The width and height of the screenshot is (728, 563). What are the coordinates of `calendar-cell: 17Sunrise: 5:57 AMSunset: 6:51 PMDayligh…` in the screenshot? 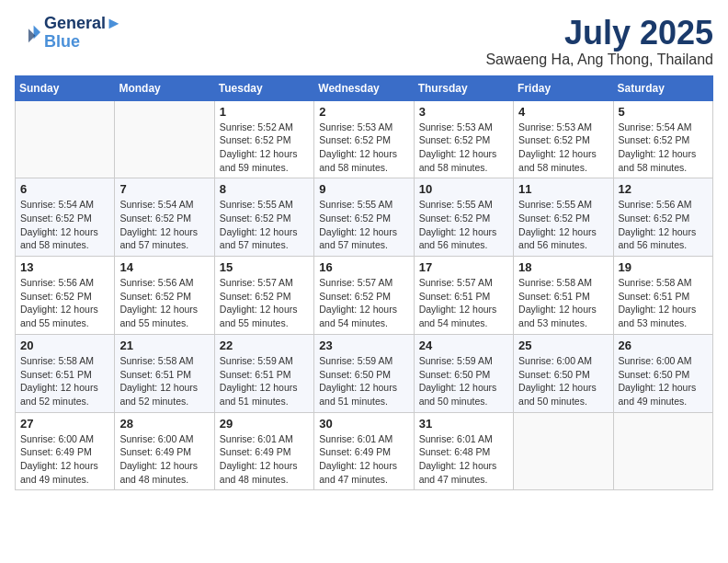 It's located at (463, 296).